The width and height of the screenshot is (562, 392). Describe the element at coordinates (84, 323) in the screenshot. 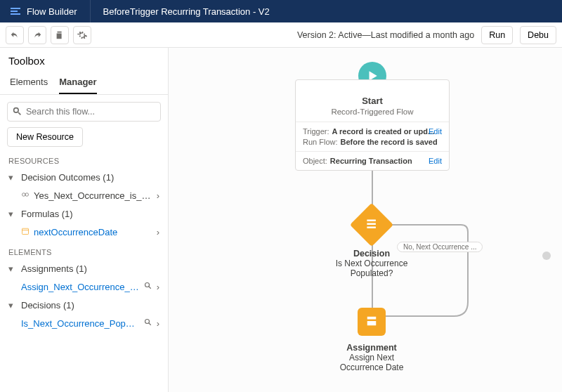

I see `element-item: Is_Next_Occurrence_Populated ›` at that location.